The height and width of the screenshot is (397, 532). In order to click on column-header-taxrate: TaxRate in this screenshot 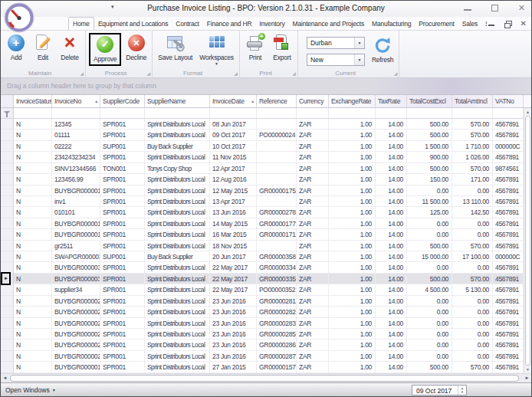, I will do `click(391, 101)`.